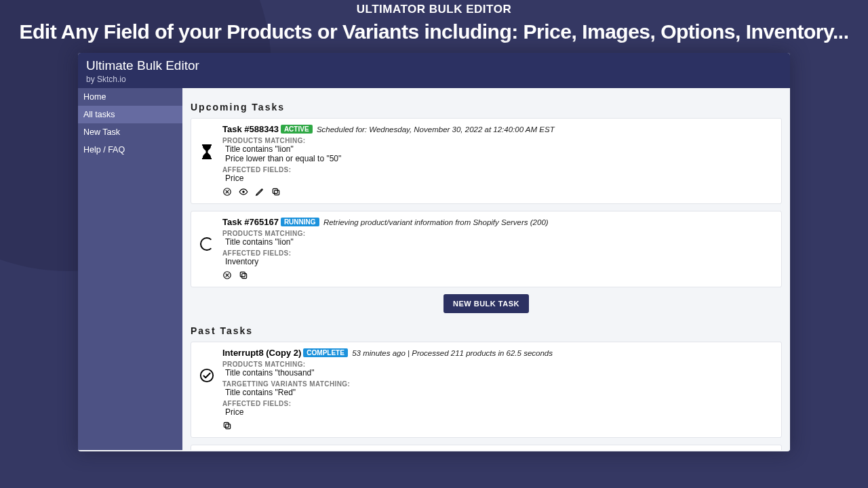  Describe the element at coordinates (486, 304) in the screenshot. I see `new-bulk-task-button: NEW BULK TASK` at that location.